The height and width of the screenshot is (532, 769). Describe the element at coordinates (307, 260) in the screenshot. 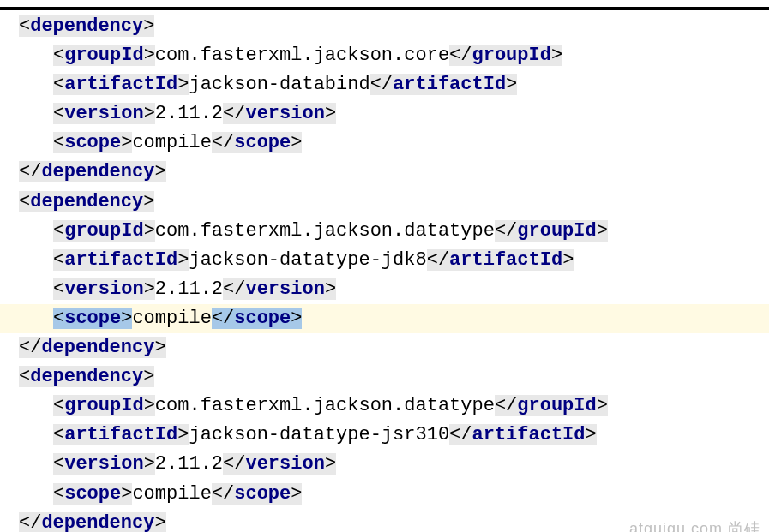

I see `artifactId-value: jackson-datatype-jdk8` at that location.